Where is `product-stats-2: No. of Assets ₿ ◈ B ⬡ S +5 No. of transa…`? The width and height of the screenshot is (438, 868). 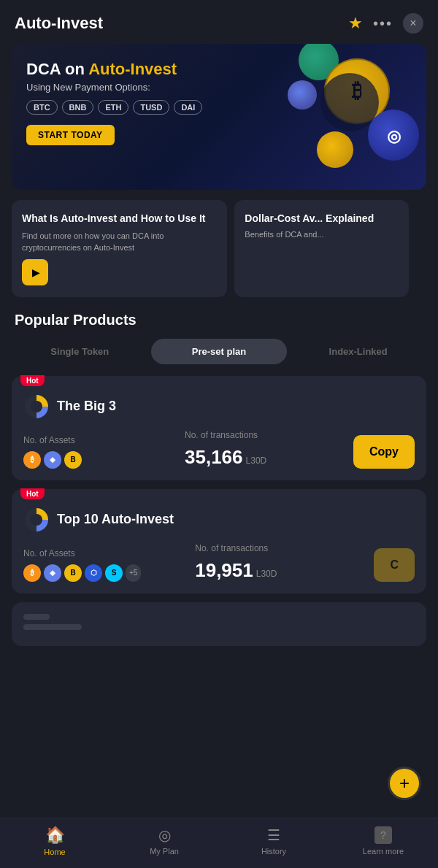
product-stats-2: No. of Assets ₿ ◈ B ⬡ S +5 No. of transa… is located at coordinates (219, 562).